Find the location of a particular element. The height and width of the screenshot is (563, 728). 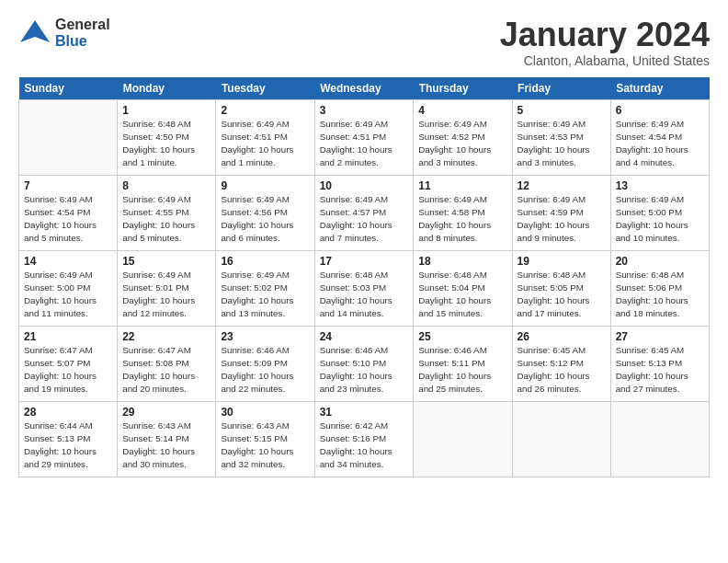

header: General Blue January 2024 Clanton, Alaba… is located at coordinates (364, 42).